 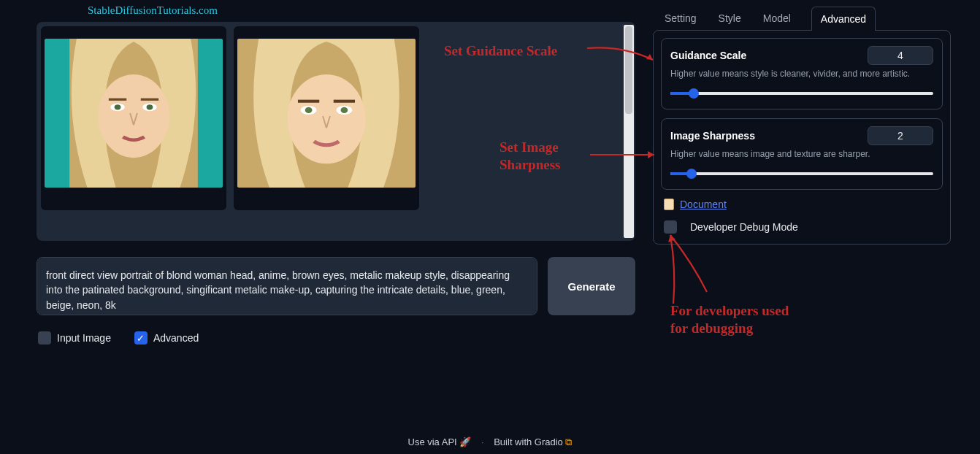 What do you see at coordinates (669, 204) in the screenshot?
I see `document-icon` at bounding box center [669, 204].